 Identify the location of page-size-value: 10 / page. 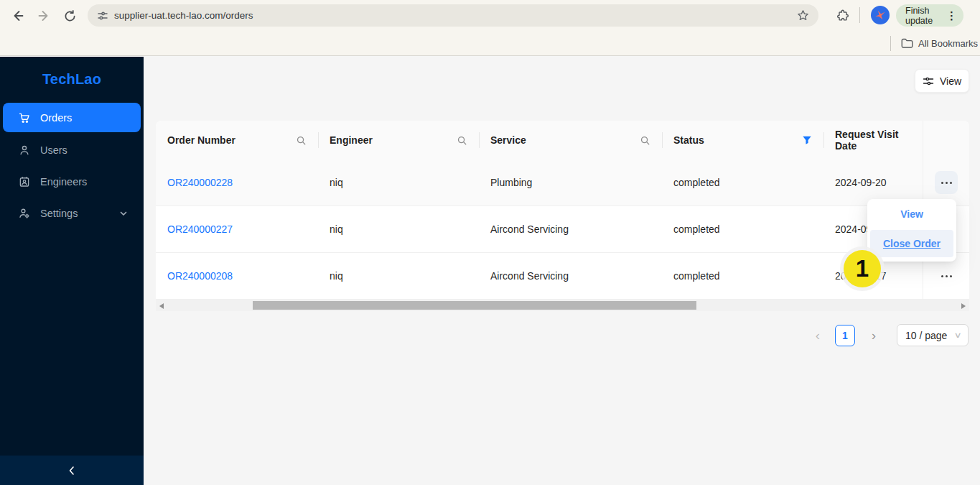
(926, 336).